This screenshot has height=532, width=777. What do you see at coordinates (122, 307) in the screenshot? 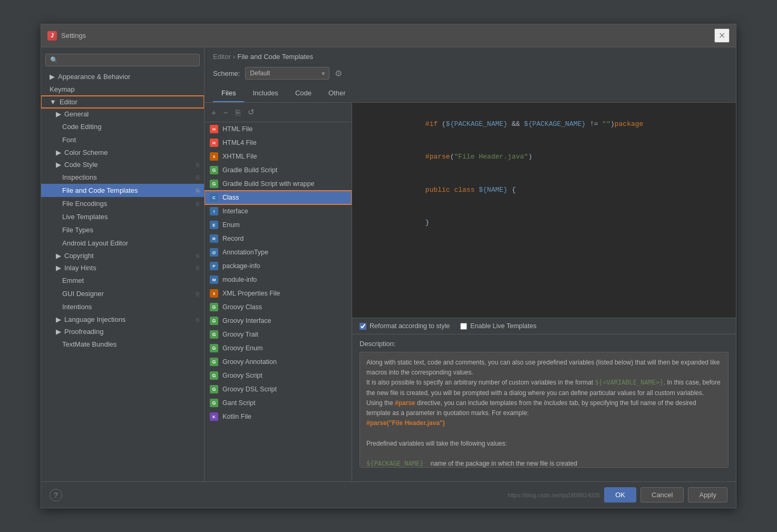
I see `sidebar-item-intentions: Intentions` at bounding box center [122, 307].